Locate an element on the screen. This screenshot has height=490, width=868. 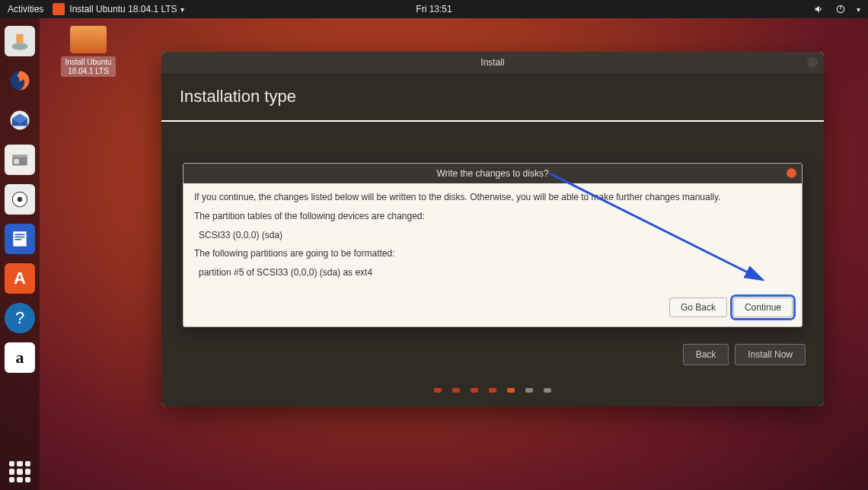
dialog-device-item: SCSI33 (0,0,0) (sda) is located at coordinates (495, 236).